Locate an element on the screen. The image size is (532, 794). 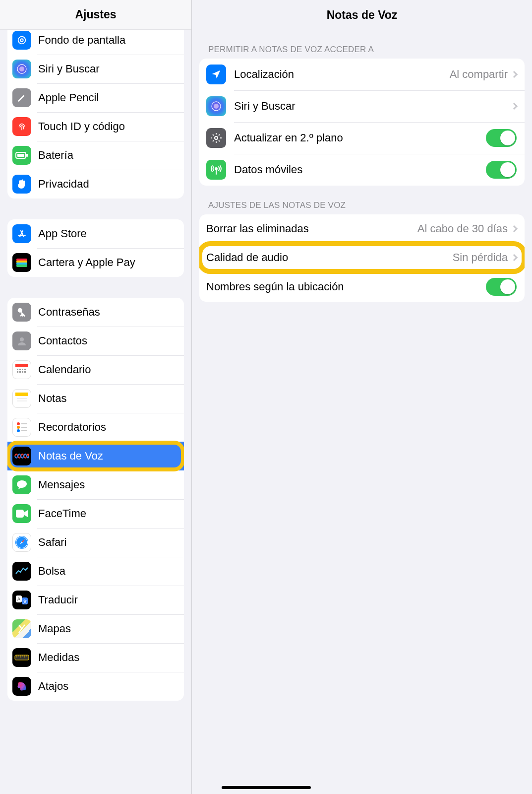
measure-icon is located at coordinates (22, 658).